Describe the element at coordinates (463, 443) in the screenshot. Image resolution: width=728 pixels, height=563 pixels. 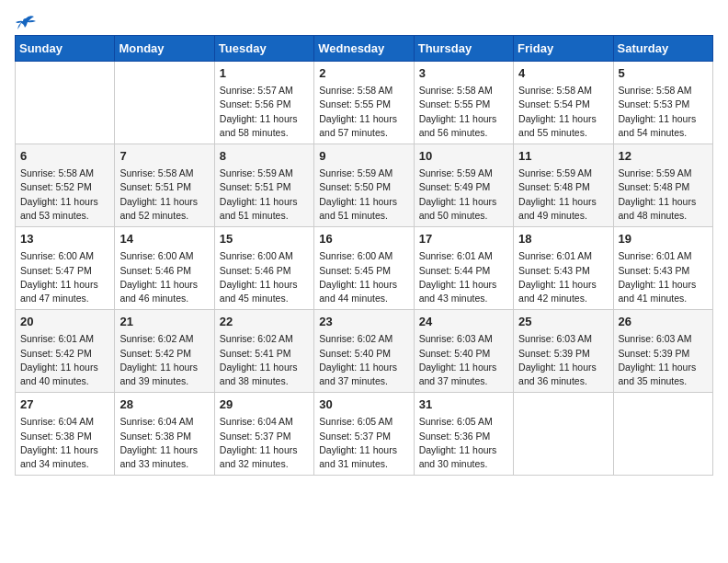
I see `day-info: Sunrise: 6:05 AMSunset: 5:36 PMDaylight:…` at that location.